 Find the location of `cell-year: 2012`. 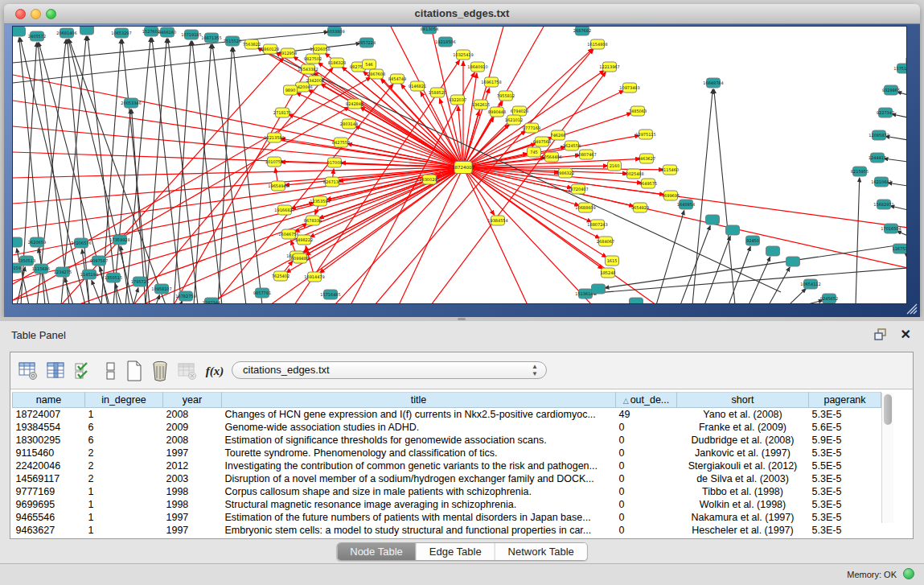

cell-year: 2012 is located at coordinates (193, 466).